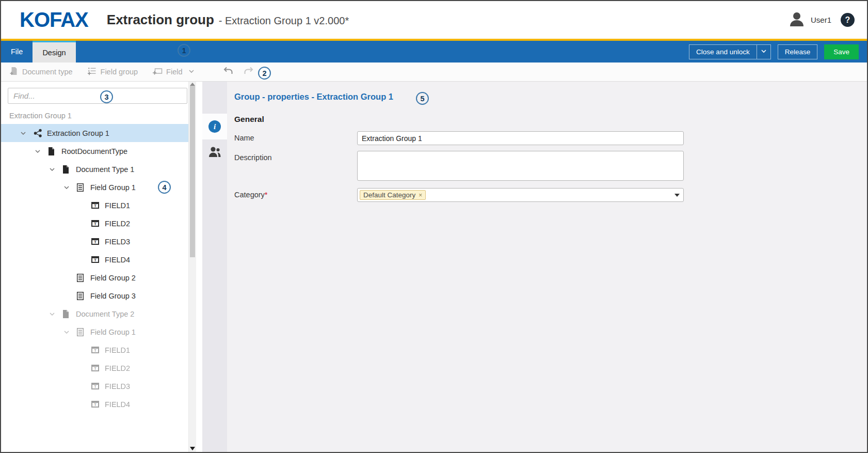 The image size is (868, 453). I want to click on section-general: General, so click(544, 119).